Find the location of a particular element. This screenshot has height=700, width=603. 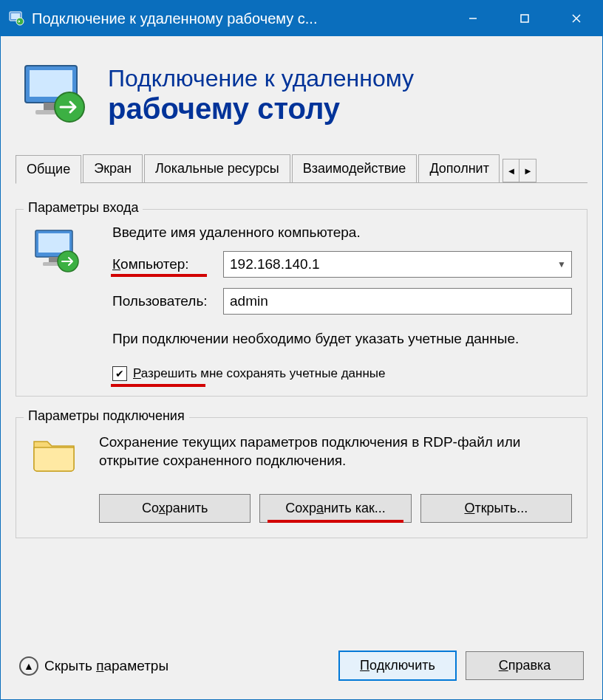

footer: ▲ Скрыть параметры Подключить Справка is located at coordinates (302, 668).